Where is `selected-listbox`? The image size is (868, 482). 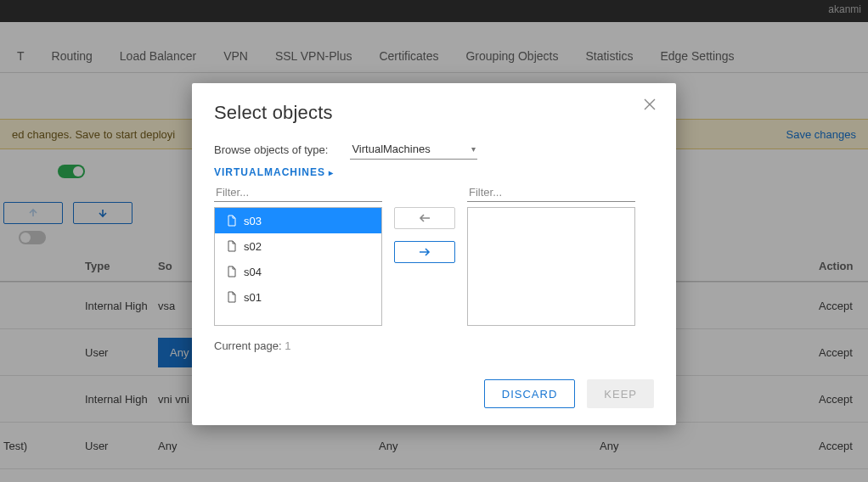 selected-listbox is located at coordinates (551, 266).